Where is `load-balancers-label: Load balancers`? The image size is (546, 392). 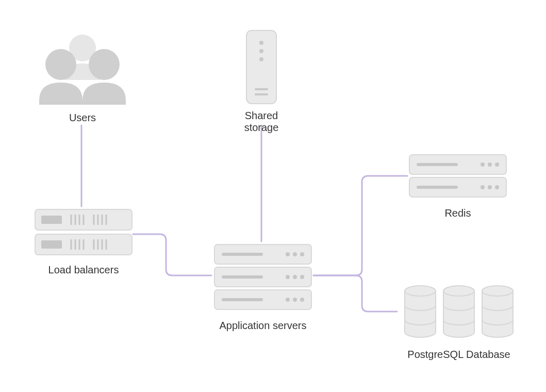 load-balancers-label: Load balancers is located at coordinates (84, 270).